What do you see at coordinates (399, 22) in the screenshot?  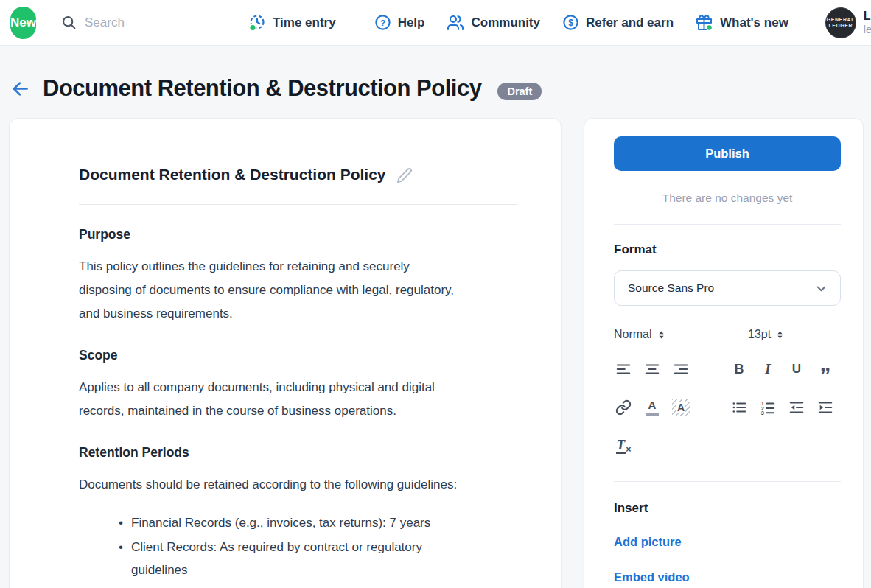 I see `nav-help: ? Help` at bounding box center [399, 22].